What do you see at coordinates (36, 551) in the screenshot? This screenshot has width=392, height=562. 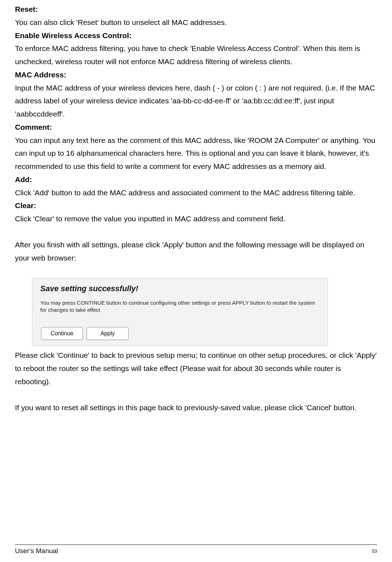 I see `footer-title: User's Manual` at bounding box center [36, 551].